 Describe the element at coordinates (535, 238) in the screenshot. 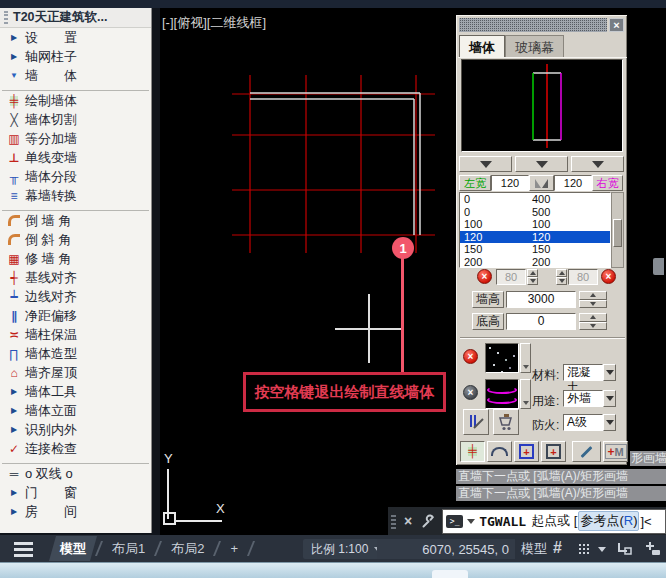

I see `width-preset-row: 120 120` at that location.